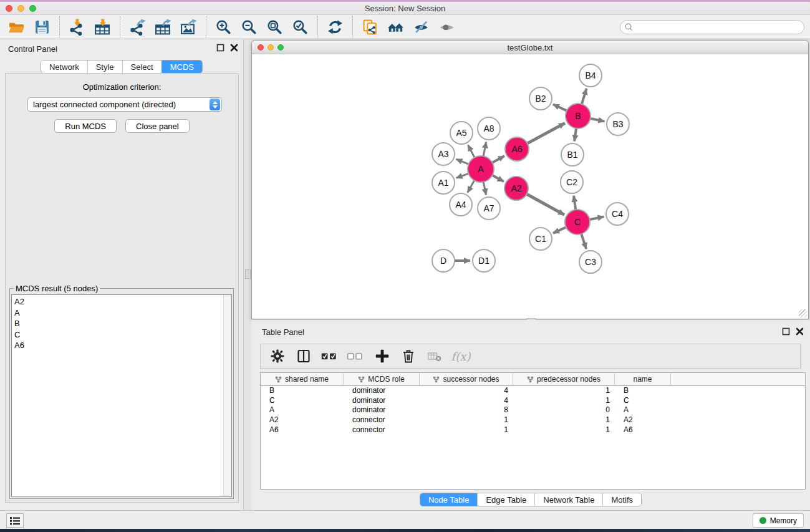 The width and height of the screenshot is (810, 532). What do you see at coordinates (188, 27) in the screenshot?
I see `export-image-icon` at bounding box center [188, 27].